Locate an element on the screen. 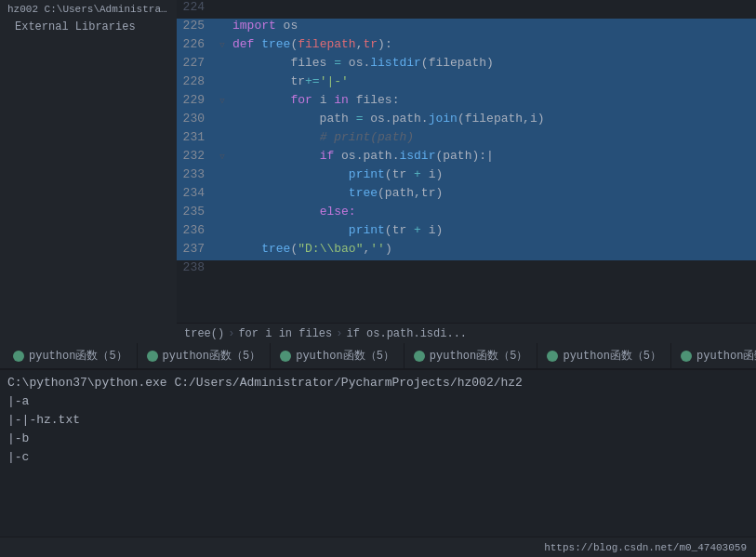 The image size is (756, 557). token: print is located at coordinates (366, 175).